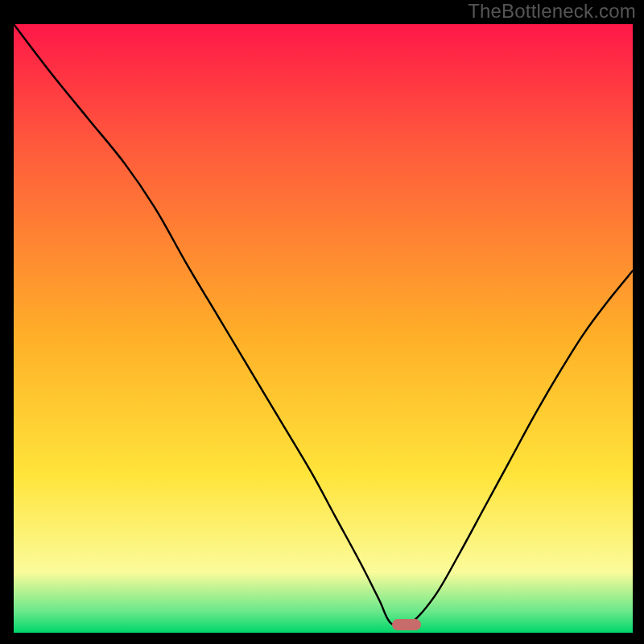 The image size is (644, 644). I want to click on minimum-marker, so click(407, 625).